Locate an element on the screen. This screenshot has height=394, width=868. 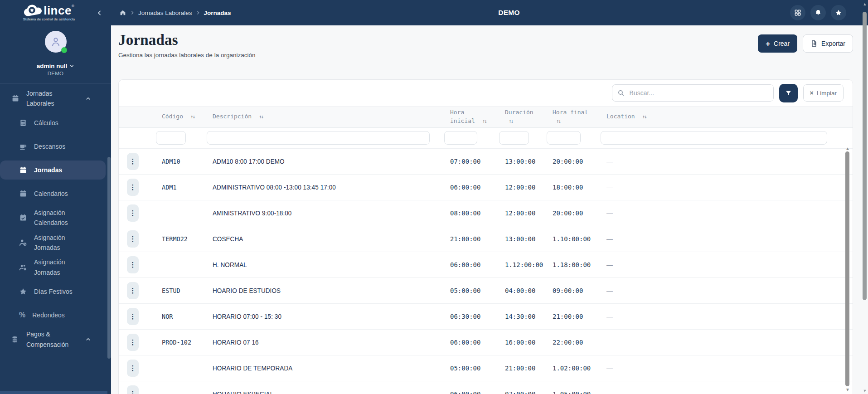
sidebar-item-jornadas-3: Jornadas is located at coordinates (53, 170).